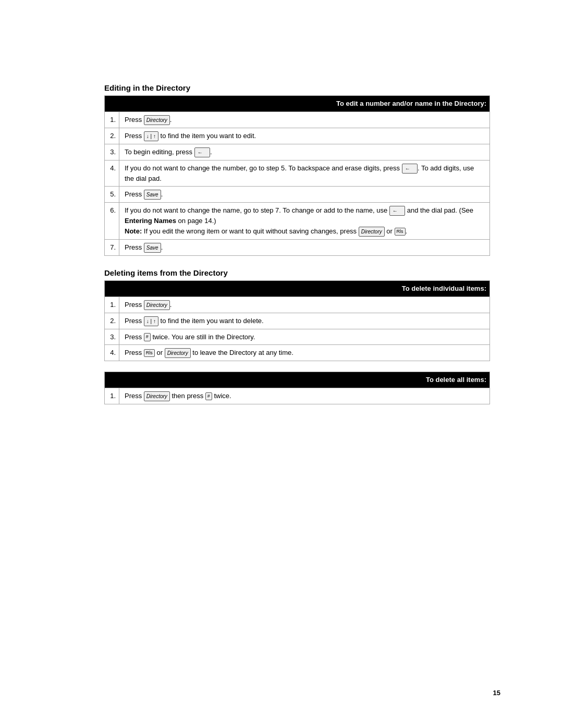 The image size is (563, 728). I want to click on section-title-deleting: Deleting items from the Directory, so click(297, 273).